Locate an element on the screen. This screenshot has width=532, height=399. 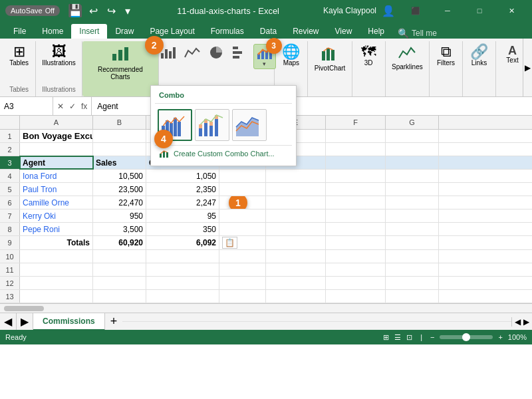
tab-view: View is located at coordinates (344, 31).